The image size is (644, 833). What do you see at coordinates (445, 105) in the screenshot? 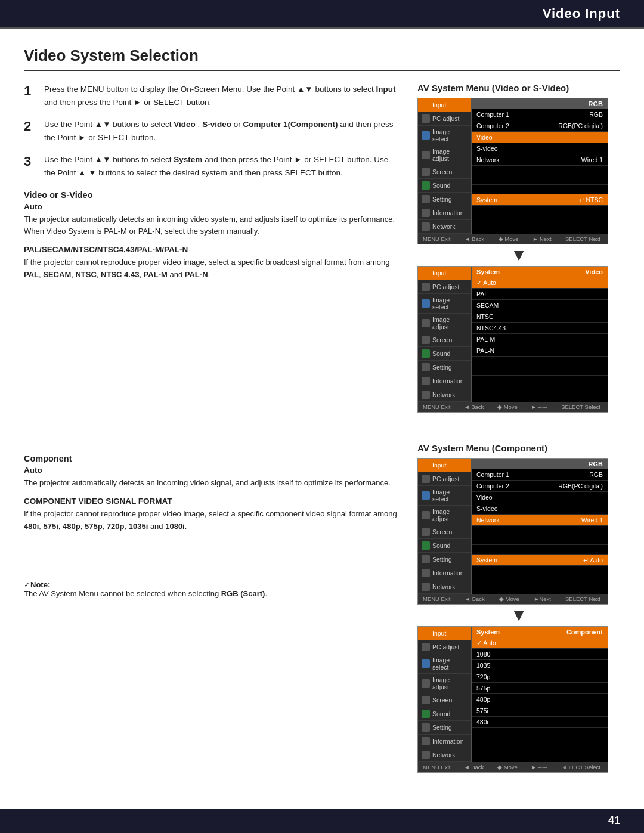
I see `osd-sidebar-input: Input` at bounding box center [445, 105].